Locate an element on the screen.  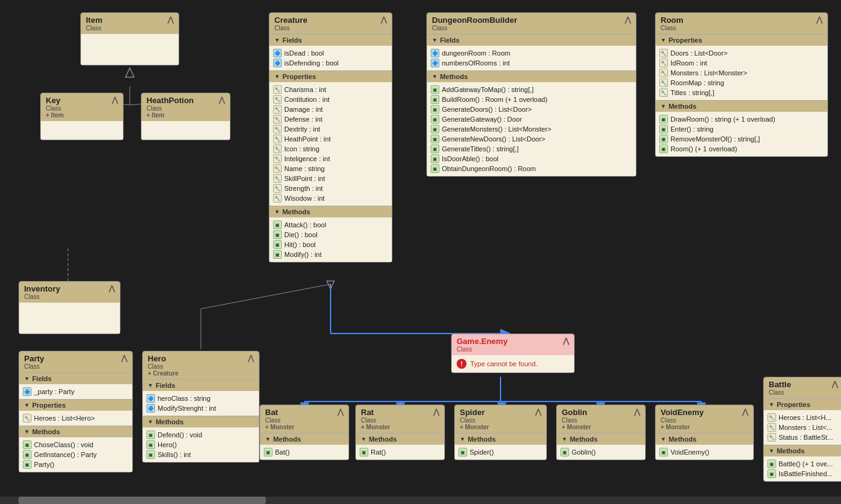
item-card: Item Class ⋀ is located at coordinates (130, 39).